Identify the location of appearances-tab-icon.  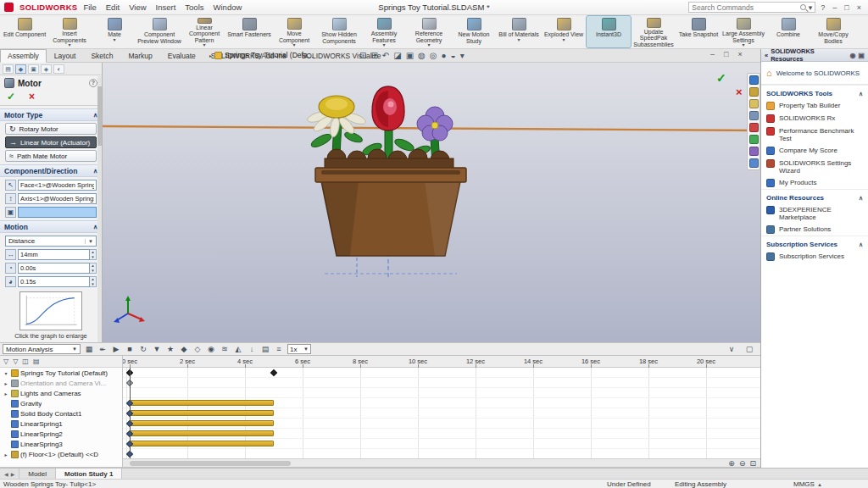
(754, 127).